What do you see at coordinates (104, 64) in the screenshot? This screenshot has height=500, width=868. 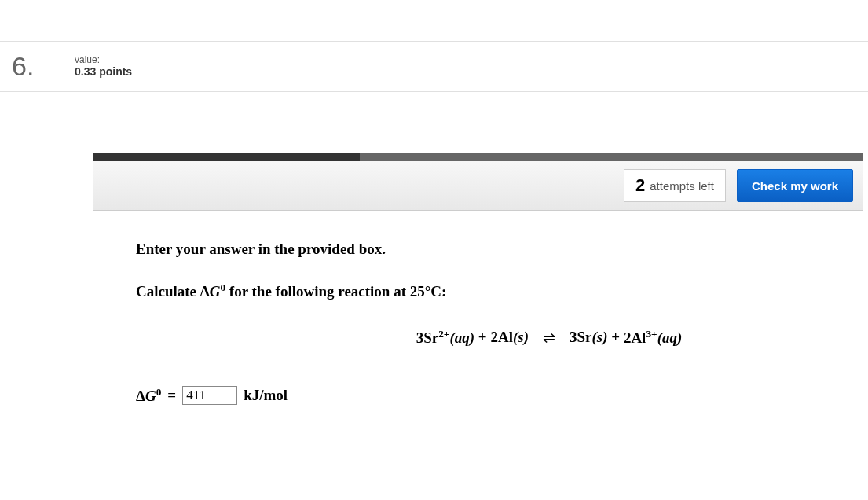 I see `value-block: value: 0.33 points` at bounding box center [104, 64].